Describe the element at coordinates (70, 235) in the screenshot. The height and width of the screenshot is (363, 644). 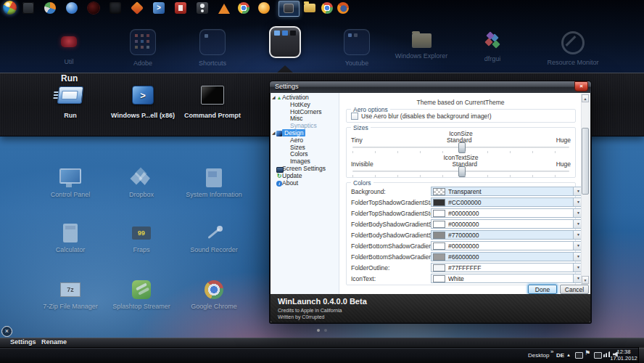
I see `desktop-icon-calculator: Calculator` at that location.